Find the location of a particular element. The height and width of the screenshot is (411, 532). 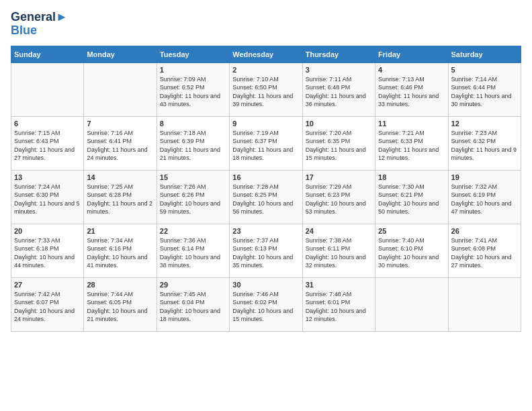

calendar-cell: 16Sunrise: 7:28 AM Sunset: 6:25 PM Dayli… is located at coordinates (266, 197).